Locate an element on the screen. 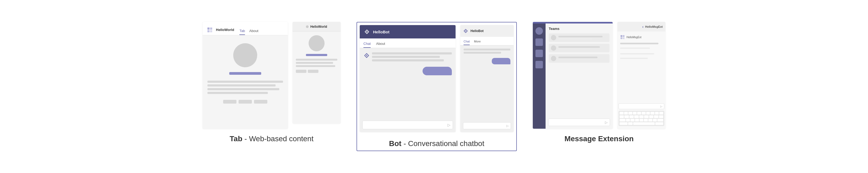  msgext-caption: Message Extension is located at coordinates (599, 139).